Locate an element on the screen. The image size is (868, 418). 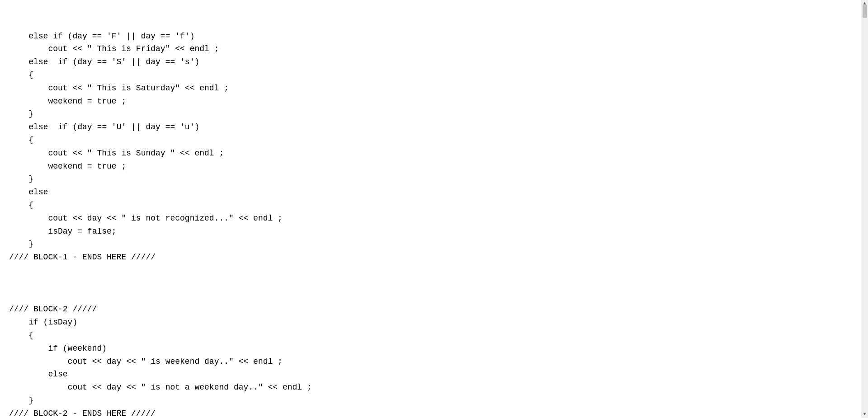
code-line: cout << day << " is not a weekend day.."… is located at coordinates (430, 388).